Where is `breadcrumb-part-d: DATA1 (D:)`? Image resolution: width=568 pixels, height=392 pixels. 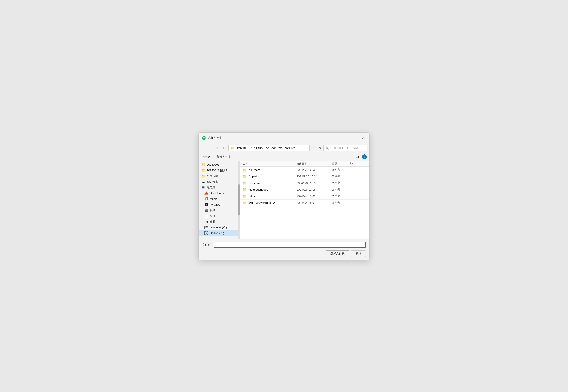
breadcrumb-part-d: DATA1 (D:) is located at coordinates (255, 148).